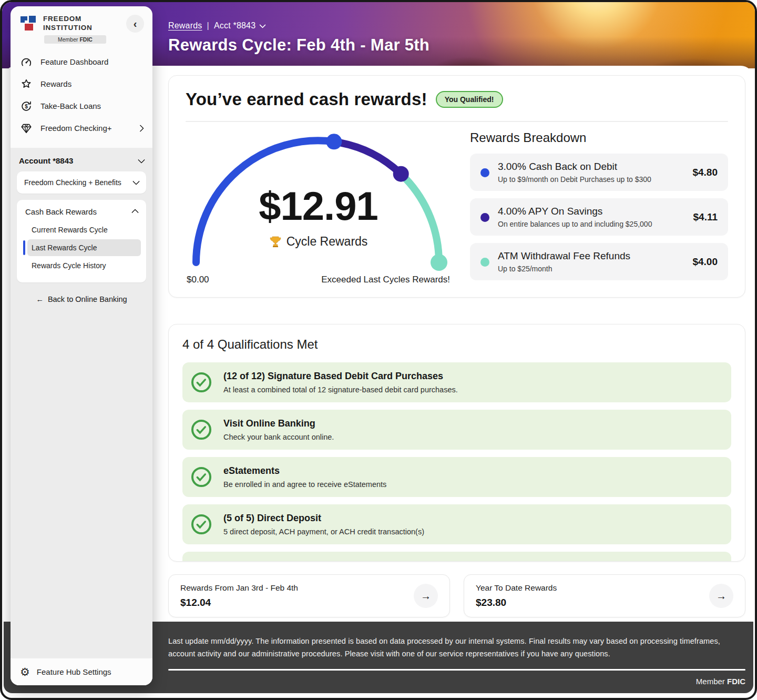  What do you see at coordinates (26, 106) in the screenshot?
I see `dollar-refresh-icon: $` at bounding box center [26, 106].